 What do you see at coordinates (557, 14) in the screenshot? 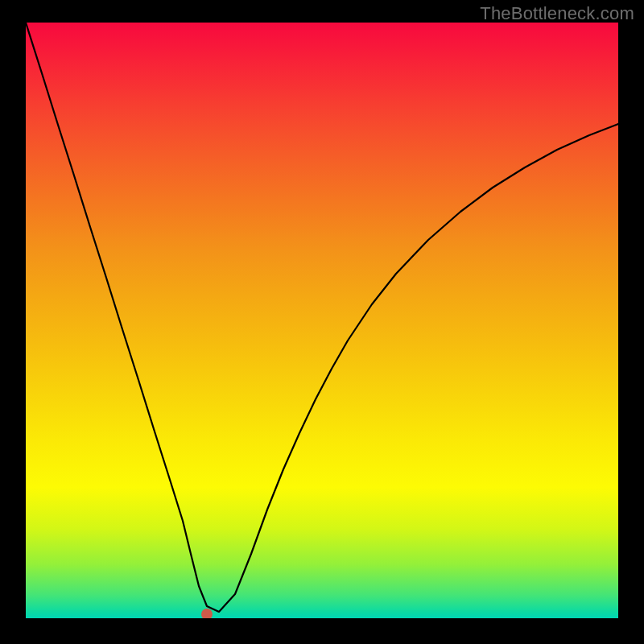
I see `watermark-text: TheBottleneck.com` at bounding box center [557, 14].